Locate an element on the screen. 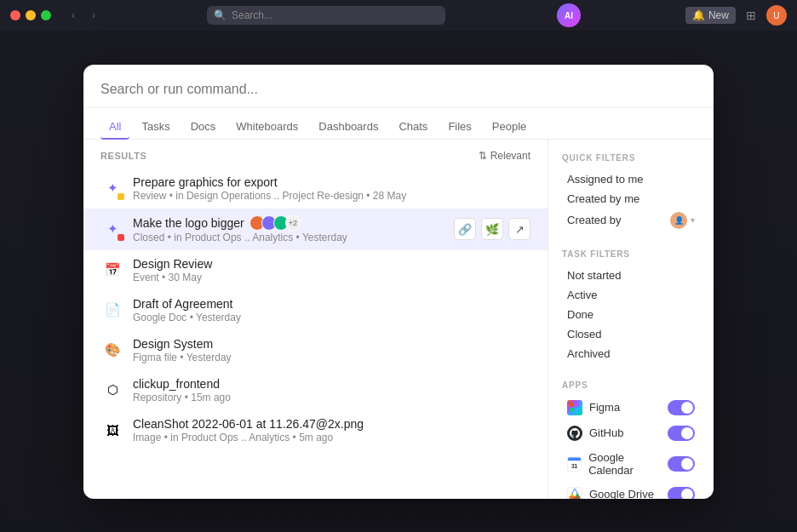 The height and width of the screenshot is (532, 797). branch-button: 🌿 is located at coordinates (492, 229).